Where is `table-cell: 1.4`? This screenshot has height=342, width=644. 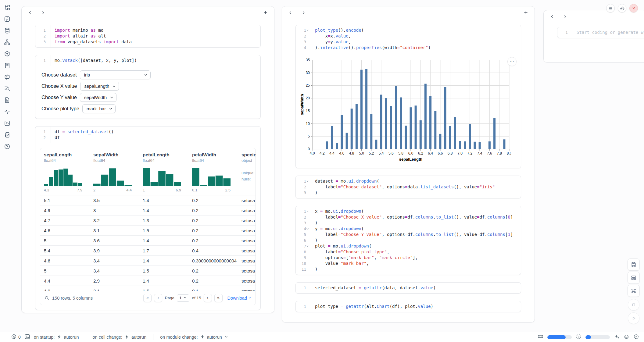 table-cell: 1.4 is located at coordinates (164, 281).